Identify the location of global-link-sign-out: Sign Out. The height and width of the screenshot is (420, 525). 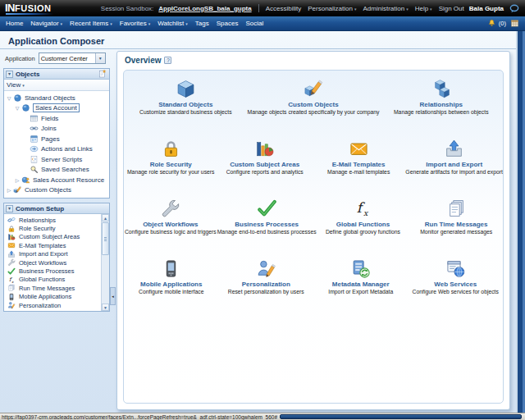
(451, 8).